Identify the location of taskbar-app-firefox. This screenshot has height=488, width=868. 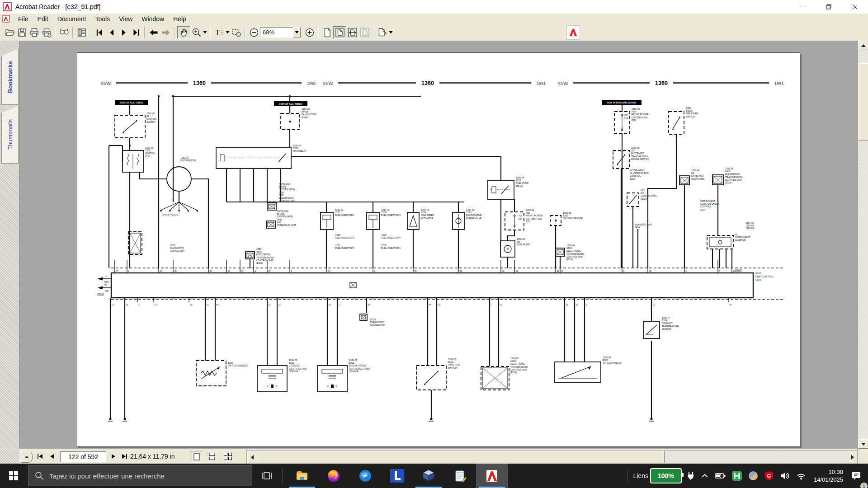
(334, 476).